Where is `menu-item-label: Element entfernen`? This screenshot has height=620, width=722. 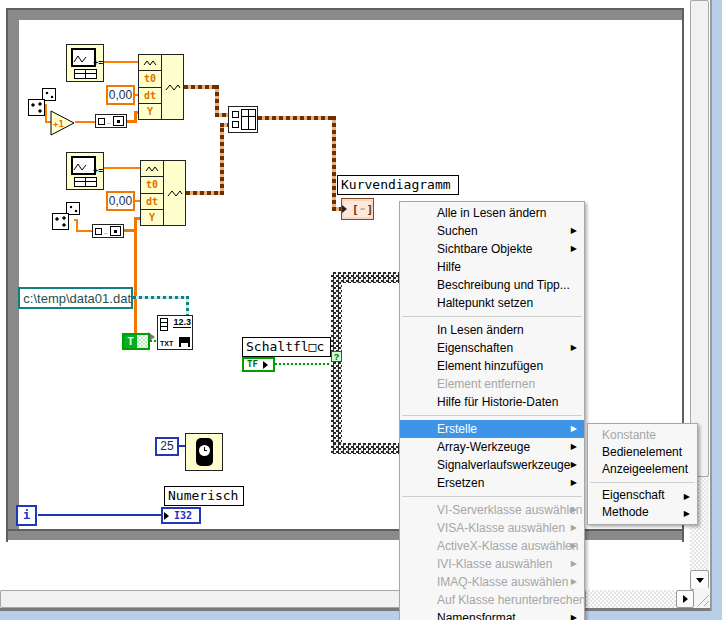
menu-item-label: Element entfernen is located at coordinates (486, 384).